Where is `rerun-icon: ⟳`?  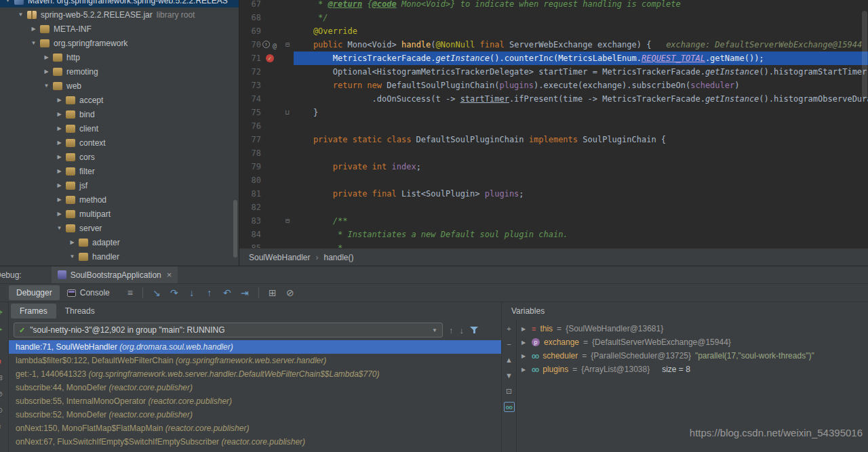
rerun-icon: ⟳ is located at coordinates (4, 312).